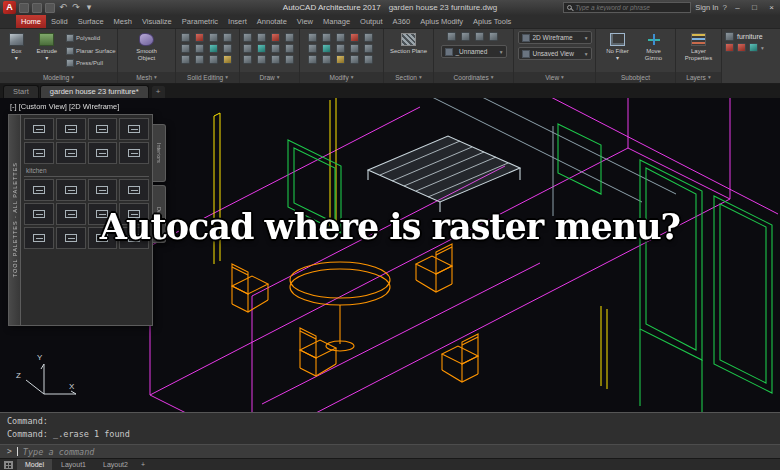 This screenshot has width=780, height=470. What do you see at coordinates (46, 58) in the screenshot?
I see `extrude-dropdown-icon: ▾` at bounding box center [46, 58].